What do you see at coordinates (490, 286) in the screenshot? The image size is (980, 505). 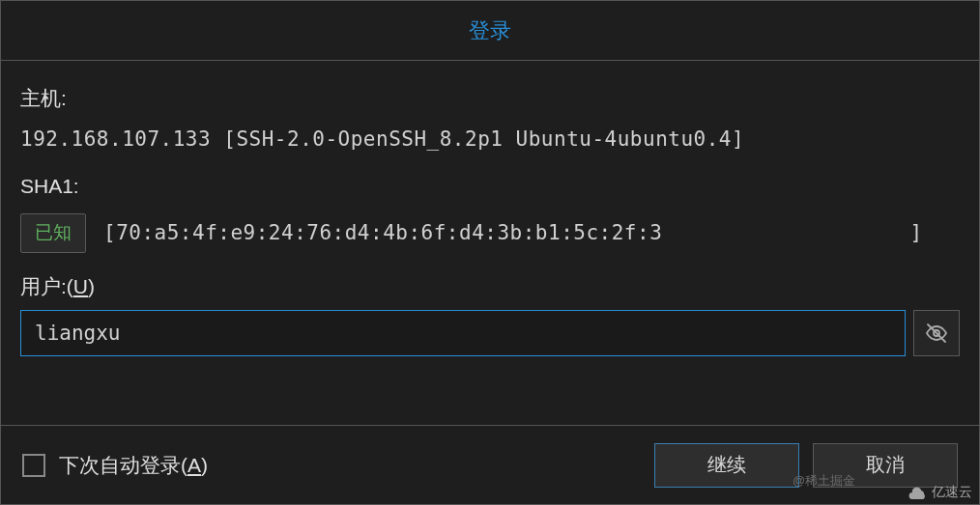 I see `user-label: 用户:(U)` at bounding box center [490, 286].